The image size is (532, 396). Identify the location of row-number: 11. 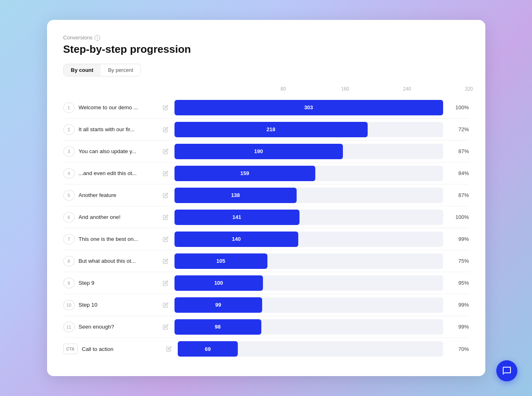
(69, 327).